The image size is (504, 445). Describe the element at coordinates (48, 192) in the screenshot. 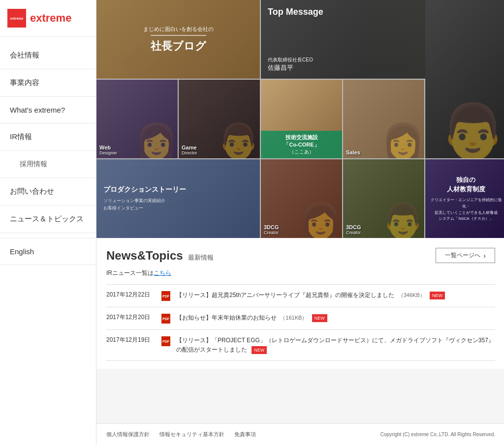

I see `sidebar-item-contact: お問い合わせ` at that location.